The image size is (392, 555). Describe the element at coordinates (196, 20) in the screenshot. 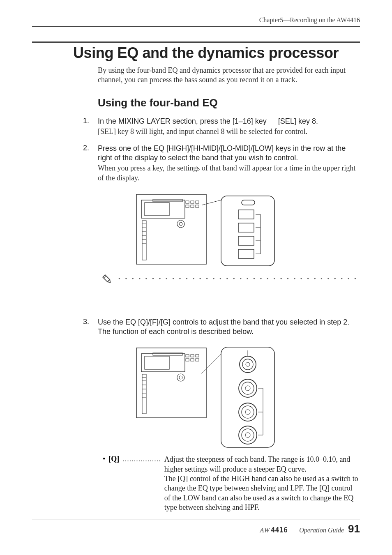

I see `chapter-header: Chapter5—Recording on the AW4416` at that location.